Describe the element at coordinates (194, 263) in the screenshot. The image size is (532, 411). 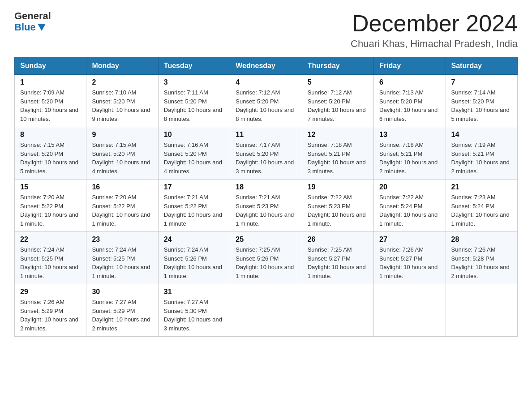
I see `day-info: Sunrise: 7:24 AMSunset: 5:26 PMDaylight:…` at that location.